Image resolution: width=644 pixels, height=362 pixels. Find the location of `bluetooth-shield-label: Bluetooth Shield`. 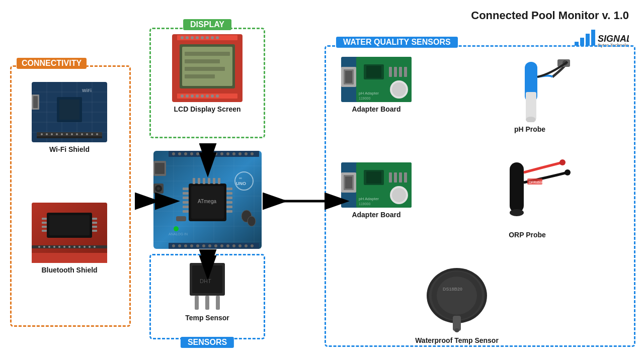

bluetooth-shield-label: Bluetooth Shield is located at coordinates (69, 270).